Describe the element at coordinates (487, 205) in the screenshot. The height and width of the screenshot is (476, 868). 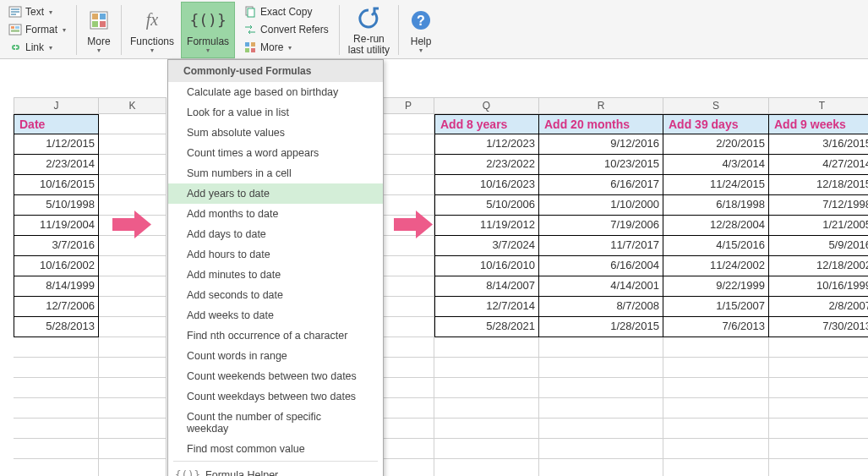
I see `cell-q: 5/10/2006` at that location.